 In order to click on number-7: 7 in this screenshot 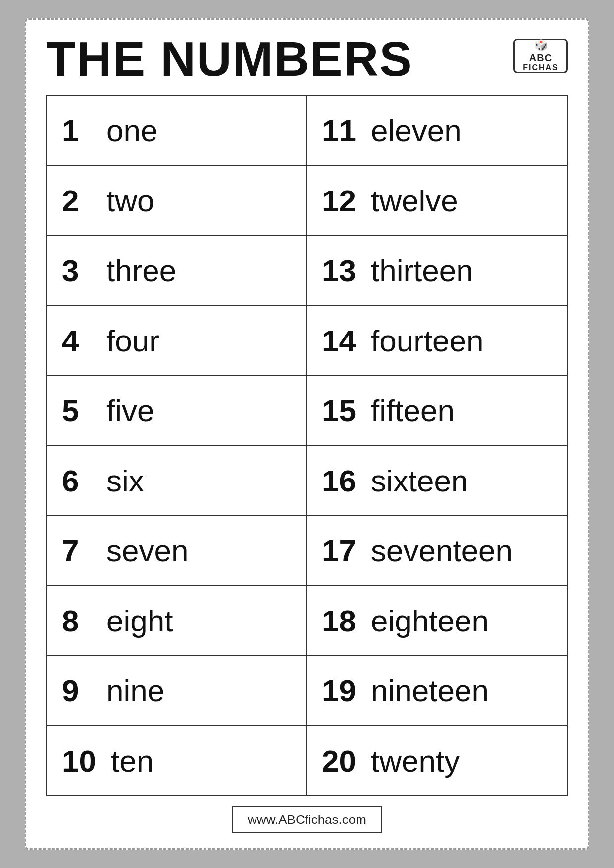, I will do `click(77, 550)`.